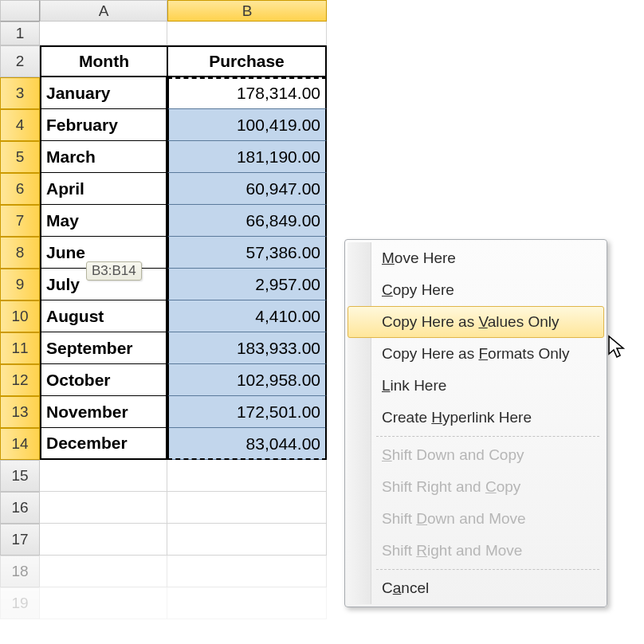  What do you see at coordinates (104, 157) in the screenshot?
I see `cell-month: March` at bounding box center [104, 157].